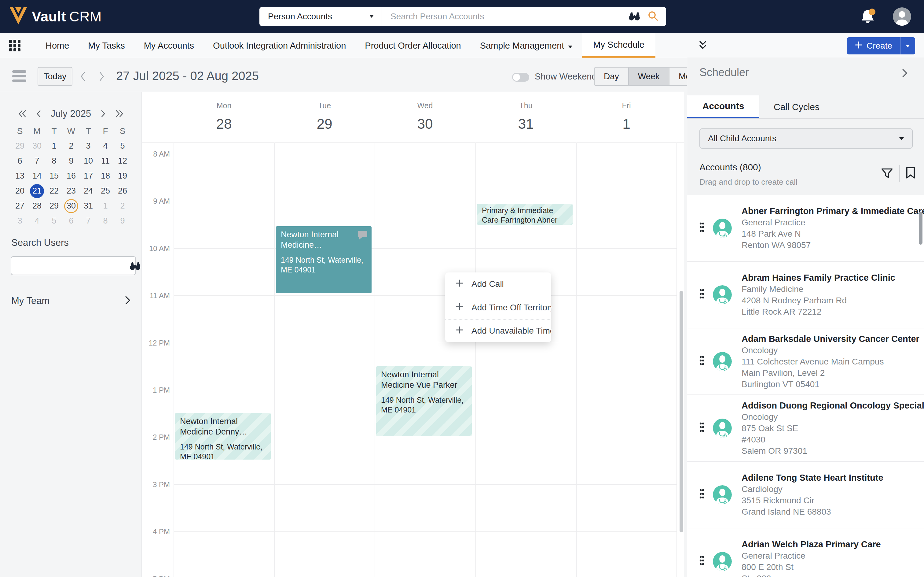  Describe the element at coordinates (101, 77) in the screenshot. I see `next-week-button` at that location.